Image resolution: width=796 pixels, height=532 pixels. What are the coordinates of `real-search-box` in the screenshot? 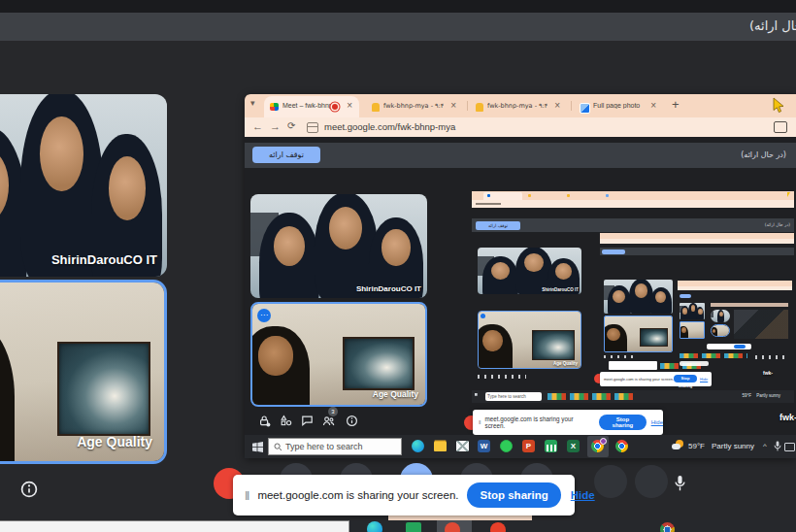 It's located at (175, 526).